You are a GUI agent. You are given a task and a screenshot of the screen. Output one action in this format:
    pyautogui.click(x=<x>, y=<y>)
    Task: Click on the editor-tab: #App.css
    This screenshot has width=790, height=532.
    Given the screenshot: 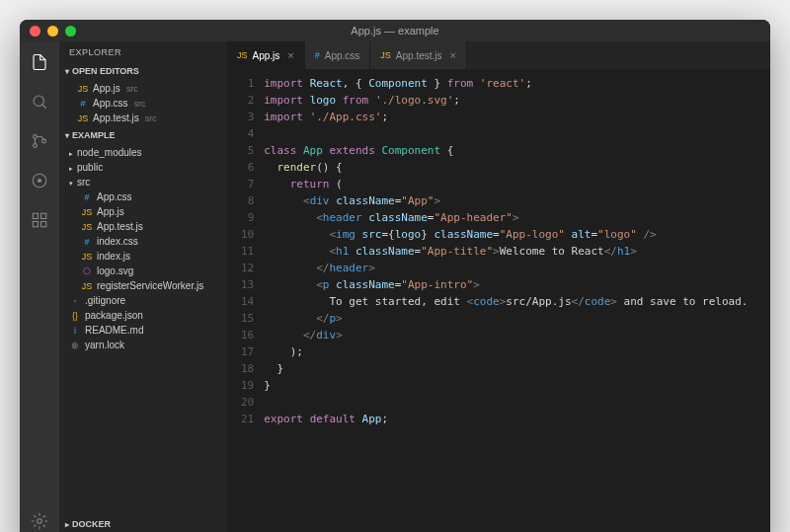 What is the action you would take?
    pyautogui.click(x=338, y=55)
    